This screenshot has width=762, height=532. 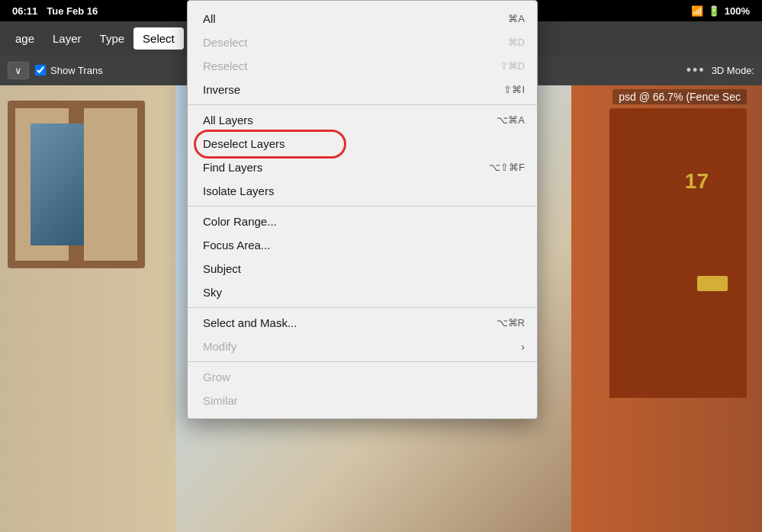 I want to click on menu-item-modify: Modify ›, so click(x=362, y=346).